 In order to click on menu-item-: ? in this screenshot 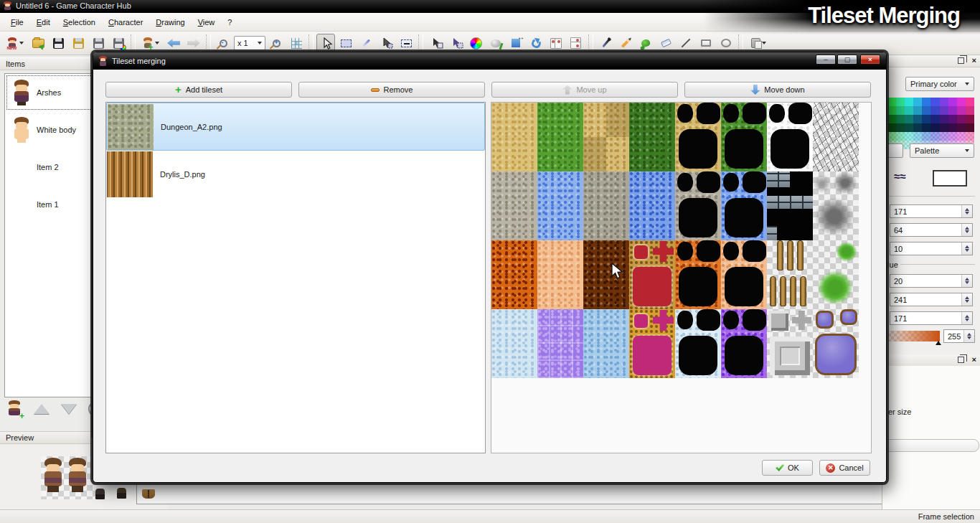, I will do `click(230, 22)`.